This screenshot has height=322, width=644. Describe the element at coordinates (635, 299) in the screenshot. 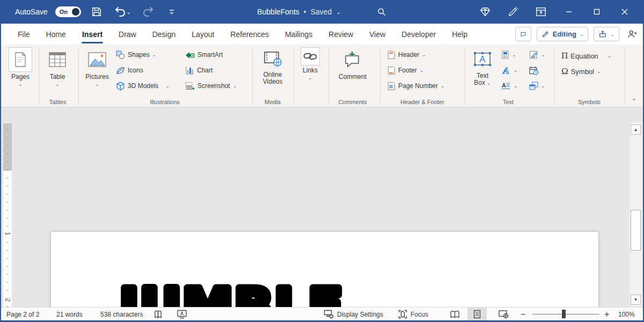

I see `scroll-down-button: ▼` at that location.